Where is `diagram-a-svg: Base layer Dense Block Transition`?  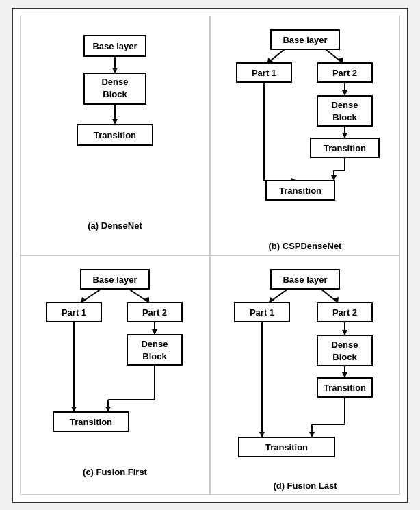
diagram-a-svg: Base layer Dense Block Transition is located at coordinates (115, 119).